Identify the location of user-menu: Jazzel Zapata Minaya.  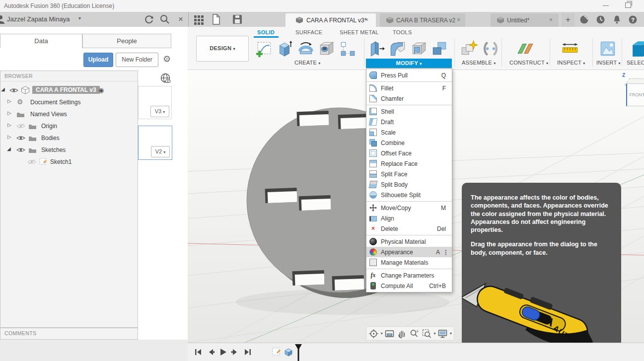
(38, 19).